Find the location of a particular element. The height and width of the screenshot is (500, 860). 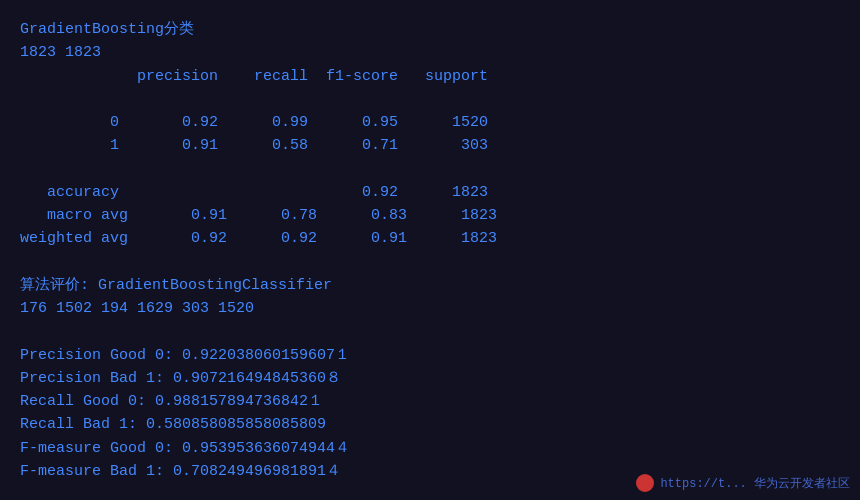

weibo-icon is located at coordinates (645, 483).